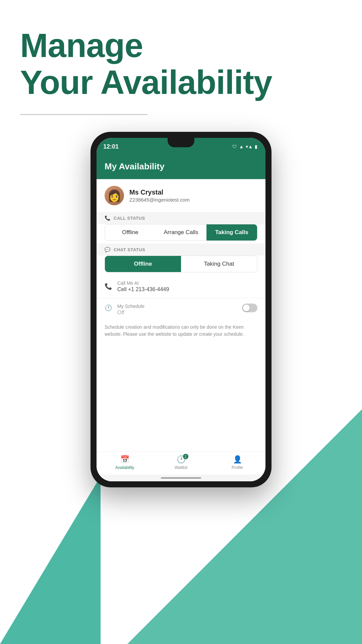 This screenshot has width=362, height=644. Describe the element at coordinates (181, 265) in the screenshot. I see `chat-status-toggle-group: Offline Taking Chat` at that location.